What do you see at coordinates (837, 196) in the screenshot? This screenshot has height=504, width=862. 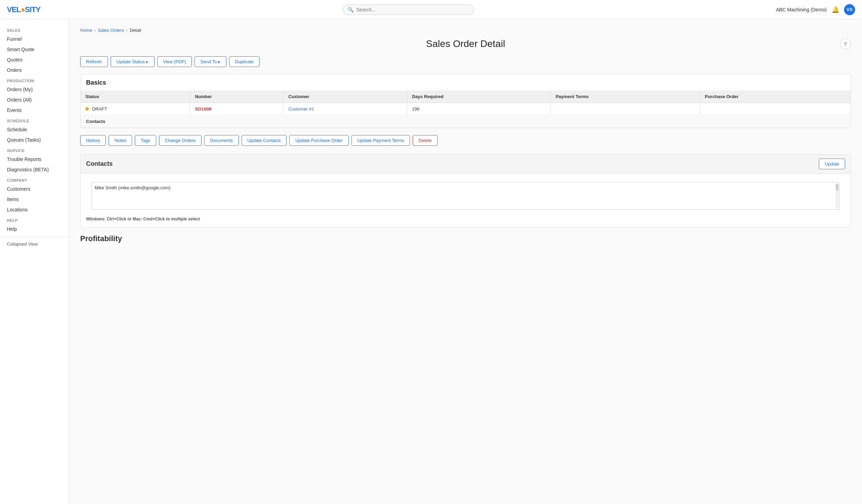 I see `contacts-scrollbar` at bounding box center [837, 196].